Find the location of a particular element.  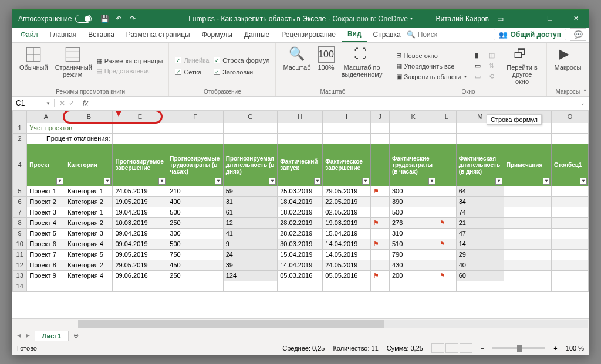

chevron-down-icon: ▼ is located at coordinates (48, 103).